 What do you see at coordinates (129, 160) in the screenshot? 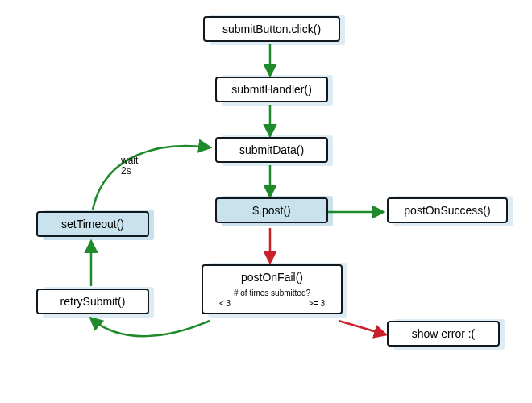
I see `edge-label-wait-line1: wait` at bounding box center [129, 160].